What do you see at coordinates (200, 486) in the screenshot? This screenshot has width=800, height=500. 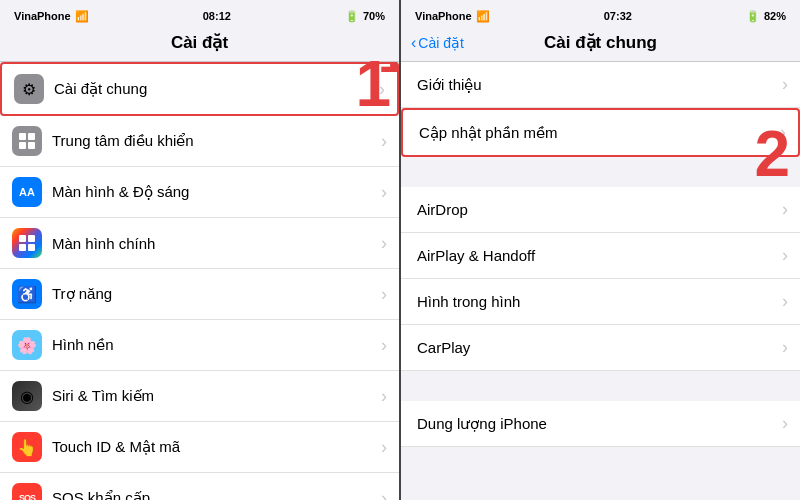 I see `left-item-sos: SOS SOS khẩn cấp` at bounding box center [200, 486].